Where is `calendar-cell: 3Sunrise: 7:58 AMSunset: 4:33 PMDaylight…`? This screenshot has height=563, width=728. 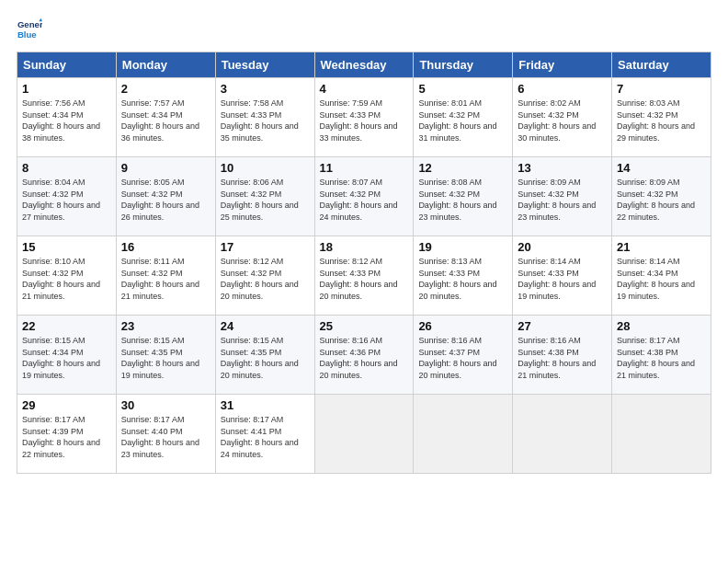
calendar-cell: 3Sunrise: 7:58 AMSunset: 4:33 PMDaylight… is located at coordinates (265, 118).